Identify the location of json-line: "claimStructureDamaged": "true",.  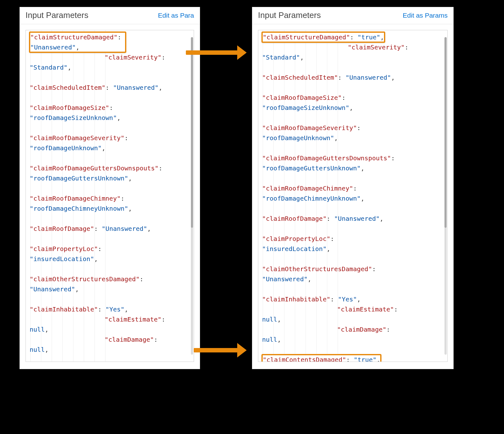
(353, 37).